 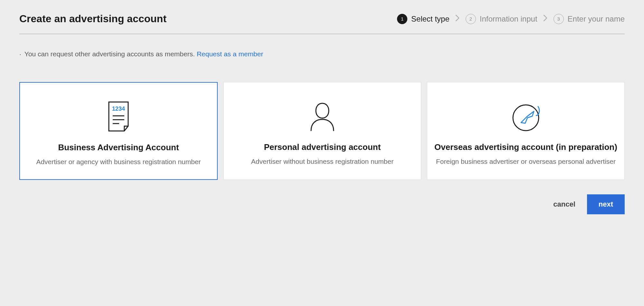 What do you see at coordinates (596, 19) in the screenshot?
I see `step-3-label: Enter your name` at bounding box center [596, 19].